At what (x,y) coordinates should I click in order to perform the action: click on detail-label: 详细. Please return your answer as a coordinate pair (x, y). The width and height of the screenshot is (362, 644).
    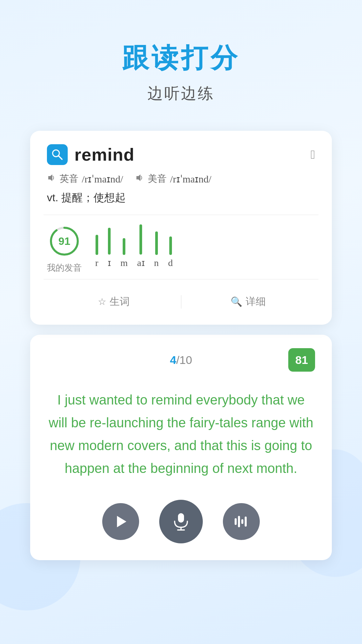
    Looking at the image, I should click on (256, 302).